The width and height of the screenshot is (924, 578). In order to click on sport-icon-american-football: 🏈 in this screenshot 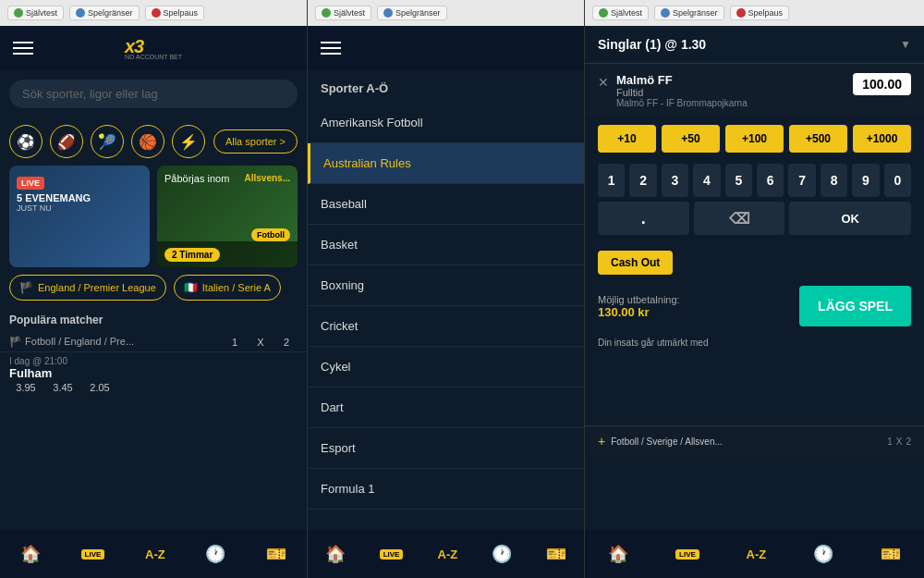, I will do `click(67, 141)`.